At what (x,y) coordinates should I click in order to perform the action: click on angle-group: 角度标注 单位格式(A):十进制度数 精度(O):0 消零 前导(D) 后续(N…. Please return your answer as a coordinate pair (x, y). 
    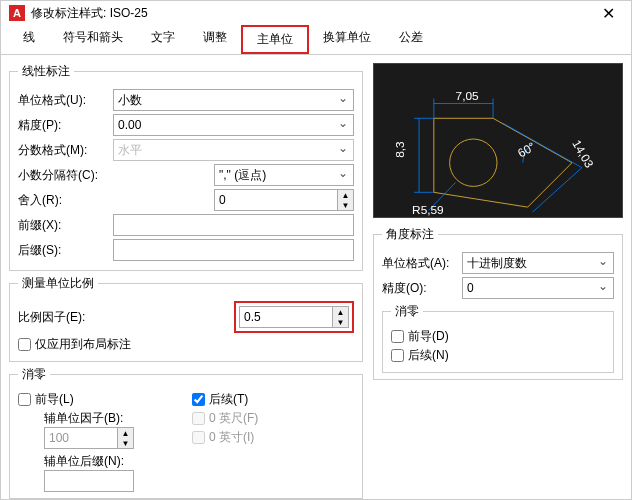
    Looking at the image, I should click on (498, 303).